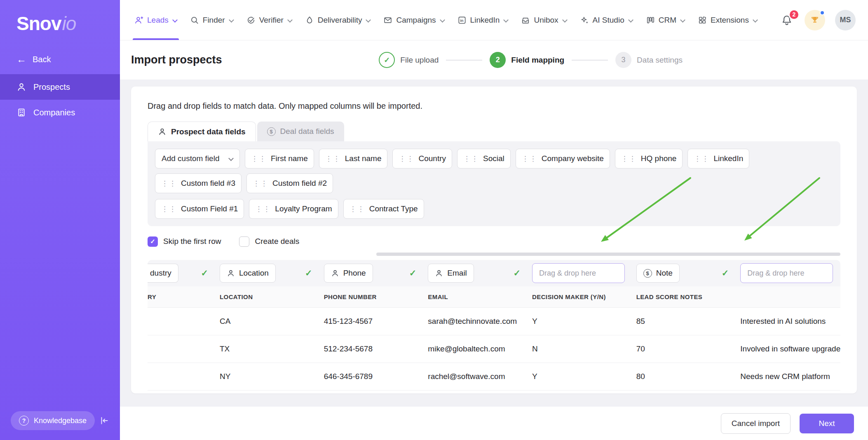 The image size is (868, 440). Describe the element at coordinates (788, 349) in the screenshot. I see `table-cell: Involved in software upgrades` at that location.